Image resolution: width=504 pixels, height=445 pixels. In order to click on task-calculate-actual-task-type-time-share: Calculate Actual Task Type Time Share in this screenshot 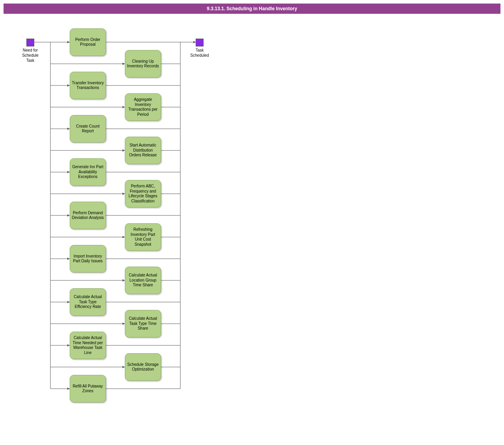, I will do `click(143, 324)`.